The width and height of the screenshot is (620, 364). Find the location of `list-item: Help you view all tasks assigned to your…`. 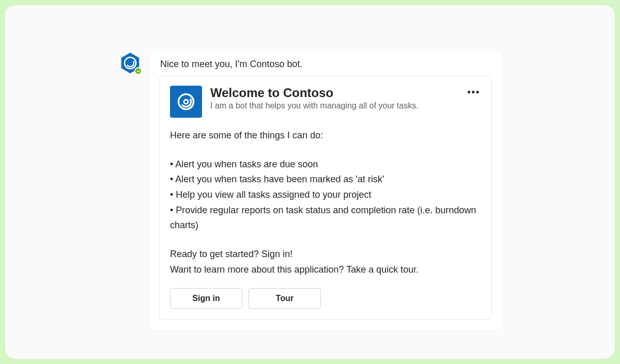

list-item: Help you view all tasks assigned to your… is located at coordinates (326, 195).